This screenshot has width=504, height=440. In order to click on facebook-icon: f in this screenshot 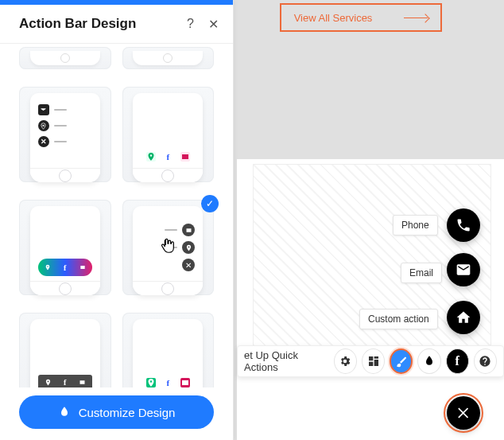, I will do `click(458, 361)`.